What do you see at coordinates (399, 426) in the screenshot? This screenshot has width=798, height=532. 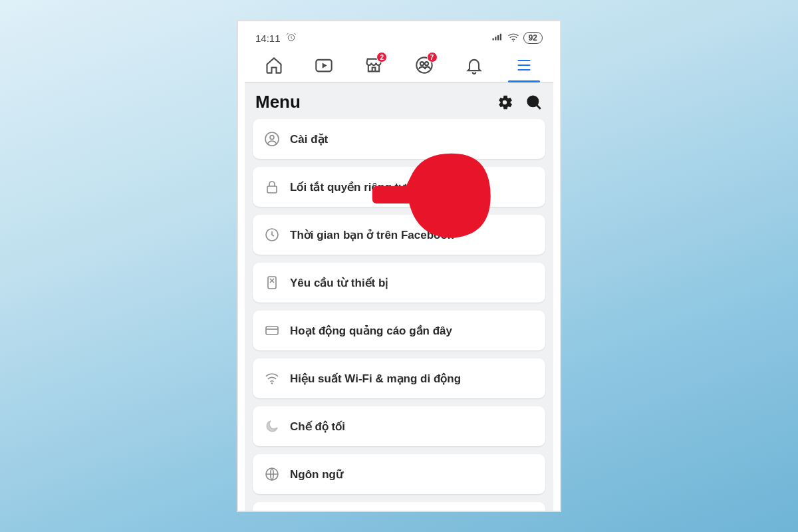 I see `menu-item-dark-mode: Chế độ tối` at bounding box center [399, 426].